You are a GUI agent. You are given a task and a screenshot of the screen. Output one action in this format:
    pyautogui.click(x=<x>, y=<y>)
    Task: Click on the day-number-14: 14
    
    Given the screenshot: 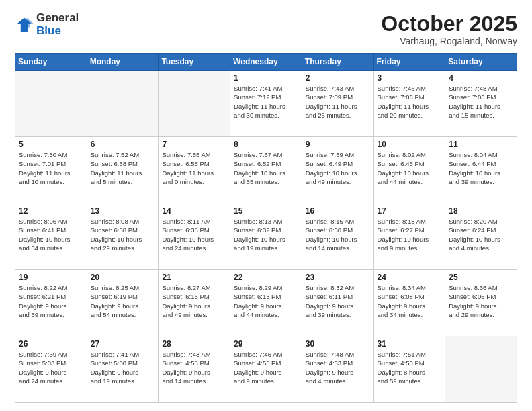 What is the action you would take?
    pyautogui.click(x=194, y=211)
    